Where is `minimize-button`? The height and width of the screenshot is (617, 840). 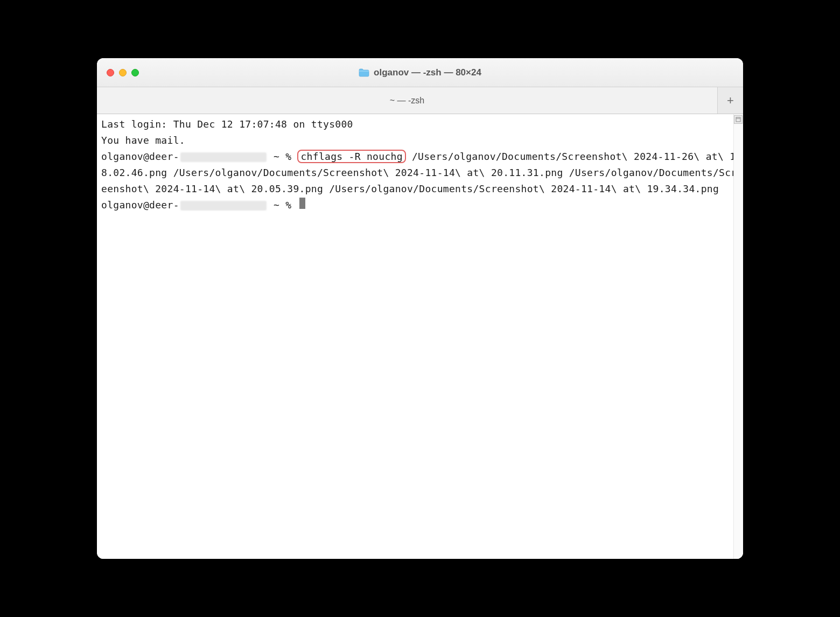 minimize-button is located at coordinates (123, 73).